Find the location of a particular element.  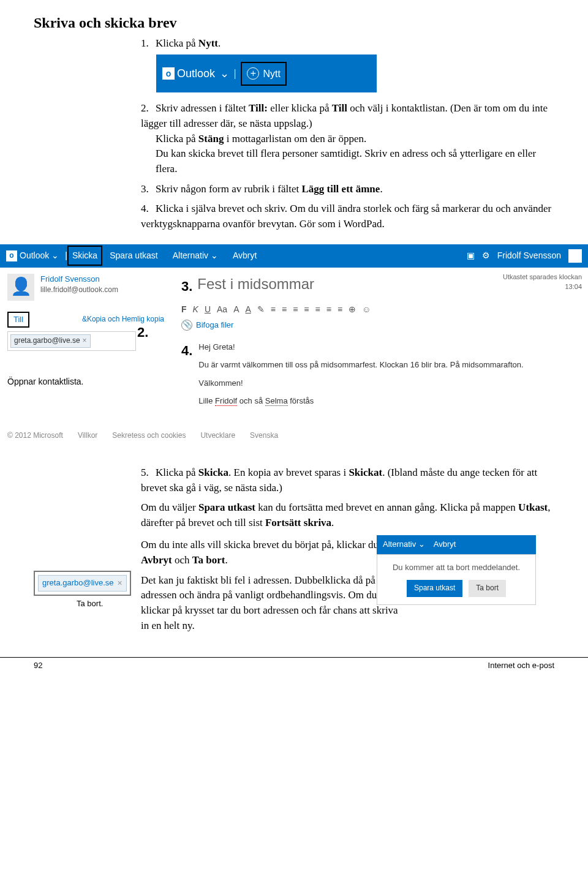

footer-links: © 2012 Microsoft Villkor Sekretess och c… is located at coordinates (294, 436).